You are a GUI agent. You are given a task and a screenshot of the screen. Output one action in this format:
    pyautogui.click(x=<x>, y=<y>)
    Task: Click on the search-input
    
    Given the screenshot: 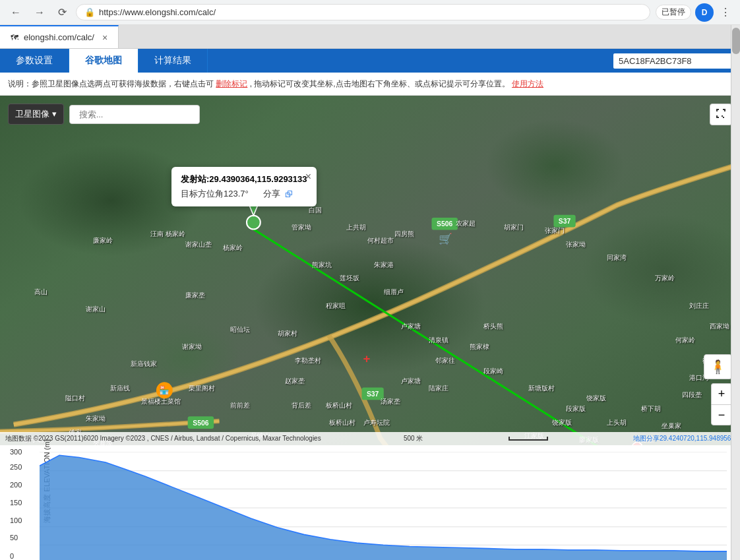 What is the action you would take?
    pyautogui.click(x=135, y=115)
    